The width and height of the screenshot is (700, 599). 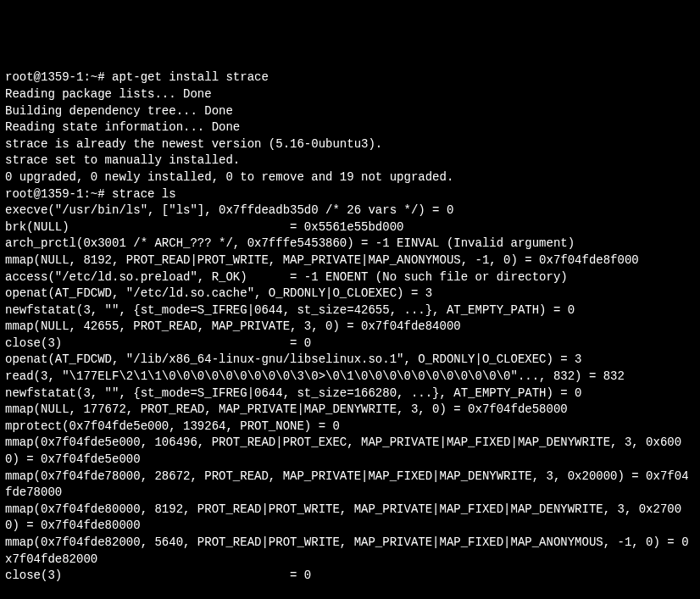 I want to click on terminal-line: root@1359-1:~# apt-get install strace, so click(x=350, y=78).